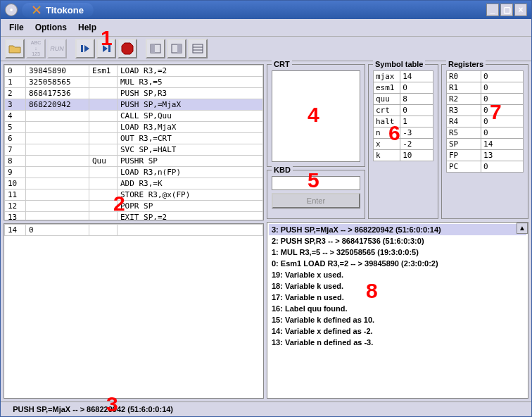  What do you see at coordinates (521, 10) in the screenshot?
I see `close-button: ×` at bounding box center [521, 10].